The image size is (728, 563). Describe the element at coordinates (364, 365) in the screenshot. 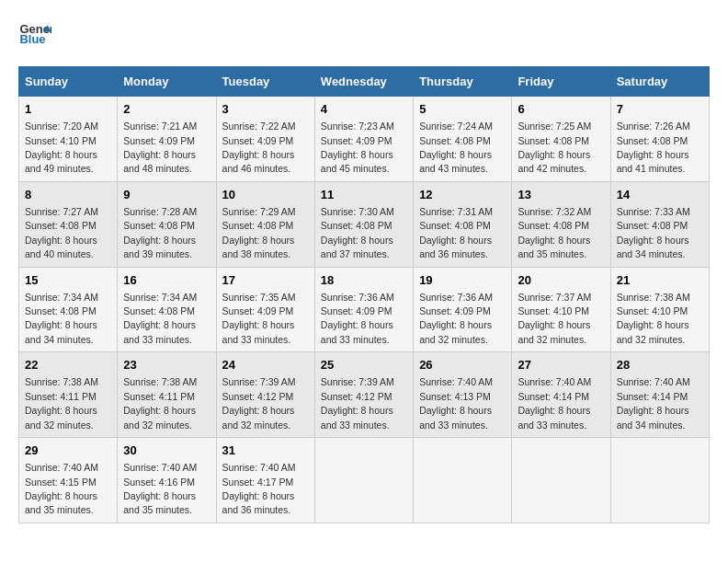

I see `day-number: 25` at that location.